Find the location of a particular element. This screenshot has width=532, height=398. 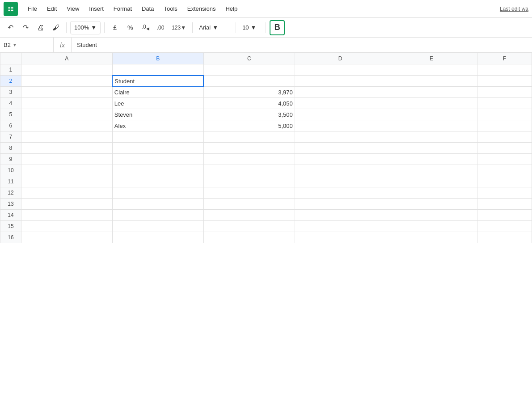

cell-a9 is located at coordinates (67, 159).